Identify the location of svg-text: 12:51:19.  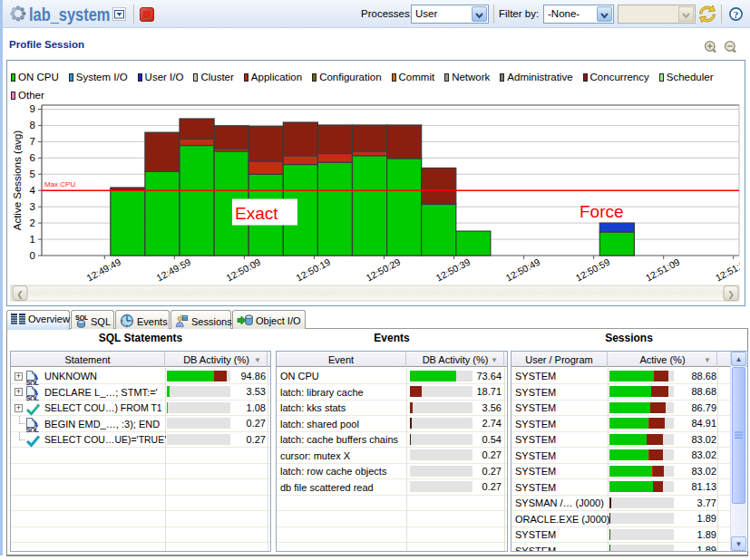
(729, 270).